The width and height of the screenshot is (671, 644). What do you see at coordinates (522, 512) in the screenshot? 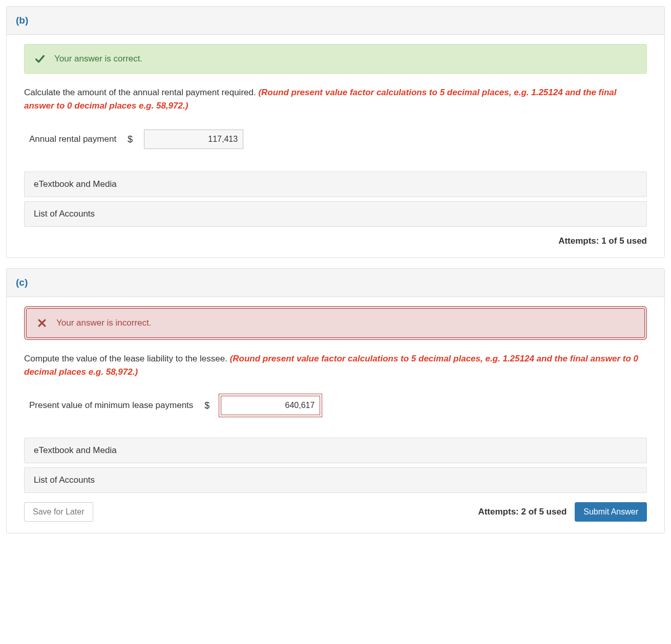
I see `attempts-c: Attempts: 2 of 5 used` at bounding box center [522, 512].